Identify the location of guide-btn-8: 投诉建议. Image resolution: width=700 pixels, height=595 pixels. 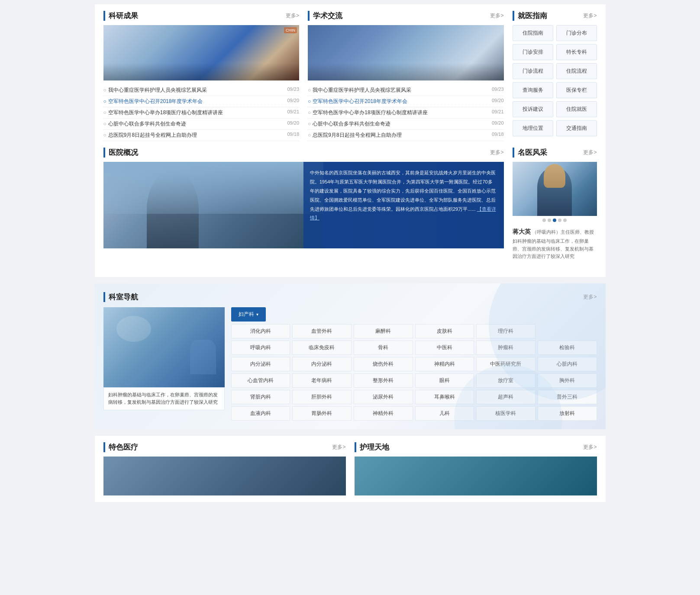
(533, 109).